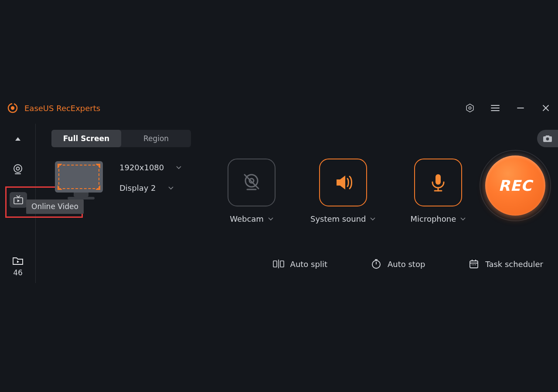 Image resolution: width=558 pixels, height=392 pixels. Describe the element at coordinates (514, 264) in the screenshot. I see `task-scheduler-label: Task scheduler` at that location.